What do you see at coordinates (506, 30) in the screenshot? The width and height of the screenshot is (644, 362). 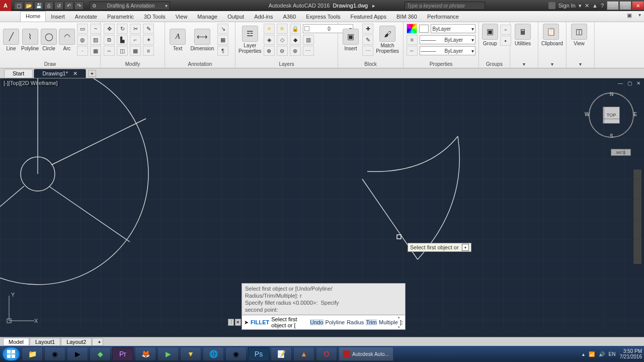 I see `ungroup-icon: ▫` at bounding box center [506, 30].